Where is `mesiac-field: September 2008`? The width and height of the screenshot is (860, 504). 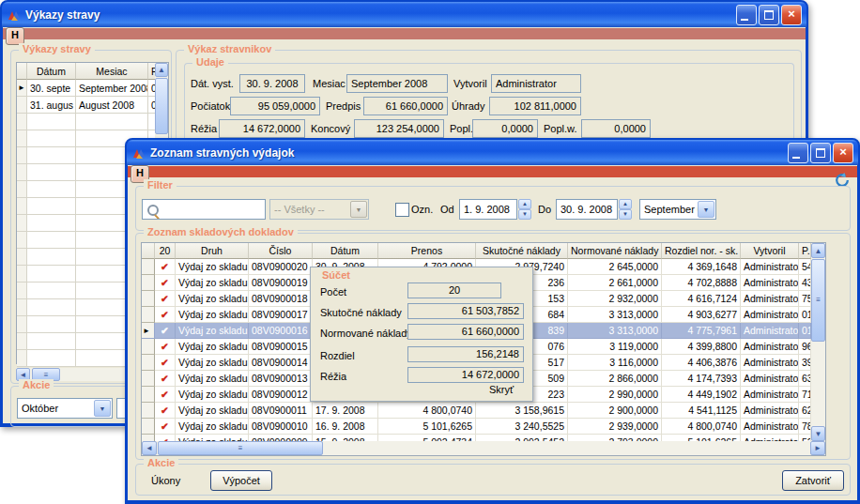 mesiac-field: September 2008 is located at coordinates (397, 84).